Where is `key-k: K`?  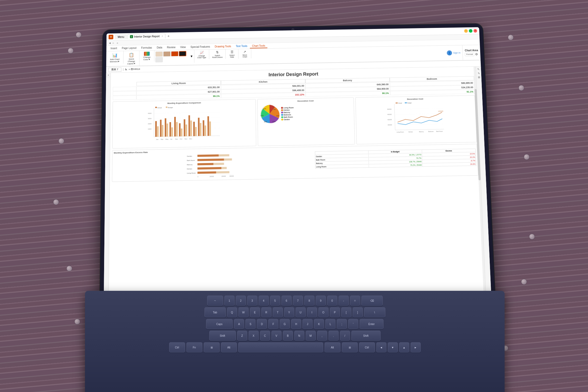 key-k: K is located at coordinates (319, 324).